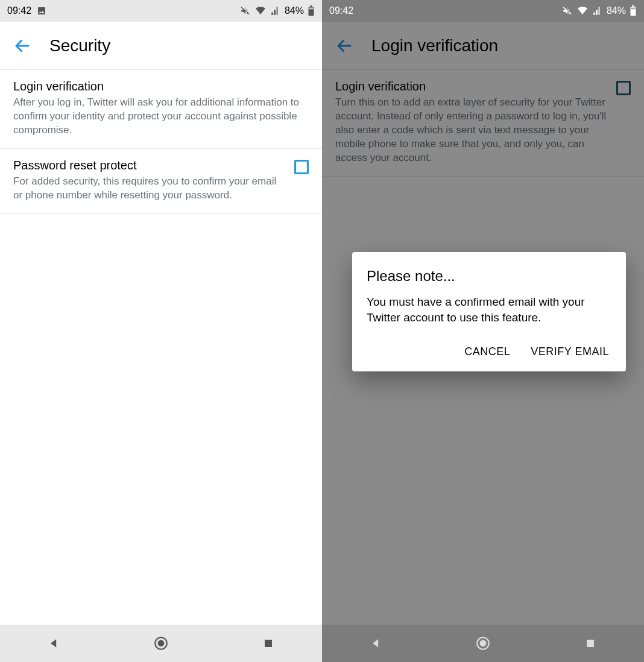  I want to click on app-header: Security, so click(161, 46).